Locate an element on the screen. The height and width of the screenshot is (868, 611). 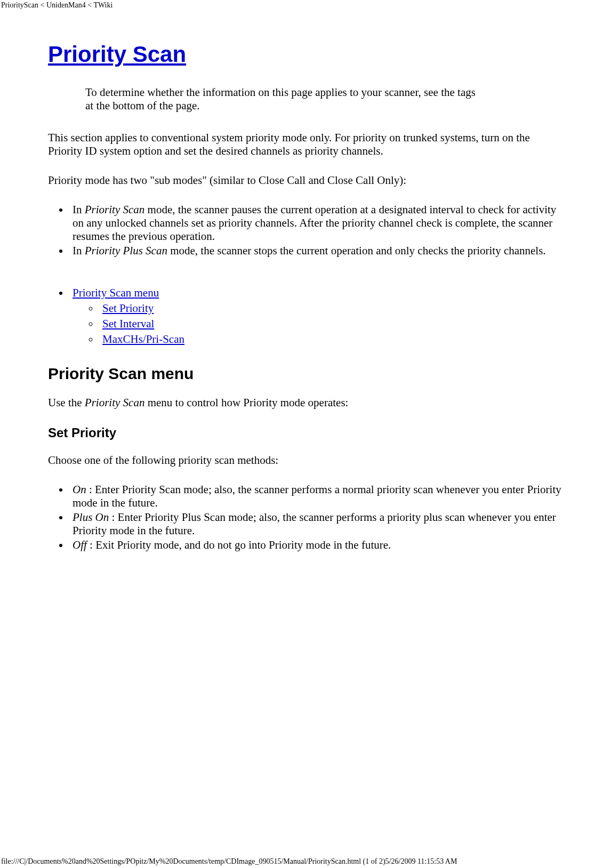
text: menu to control how Priority mode operat… is located at coordinates (246, 403).